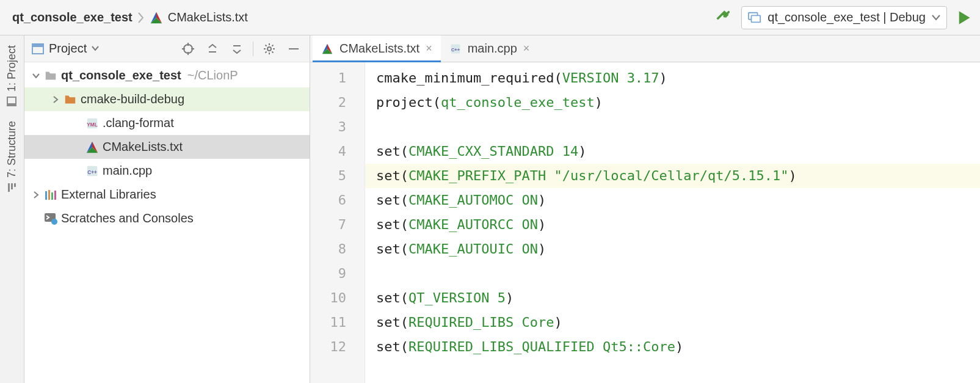  I want to click on breadcrumb-file: CMakeLists.txt, so click(199, 17).